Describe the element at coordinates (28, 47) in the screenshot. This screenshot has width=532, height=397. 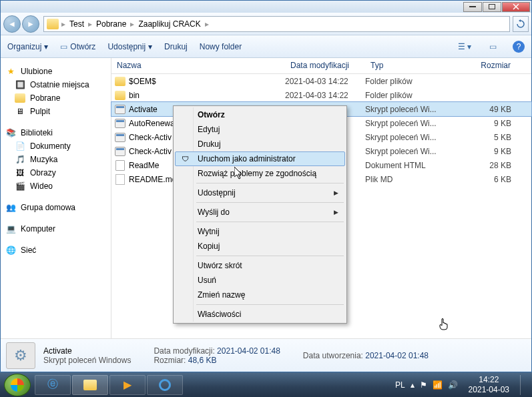
I see `organize-menu: Organizuj ▾` at that location.